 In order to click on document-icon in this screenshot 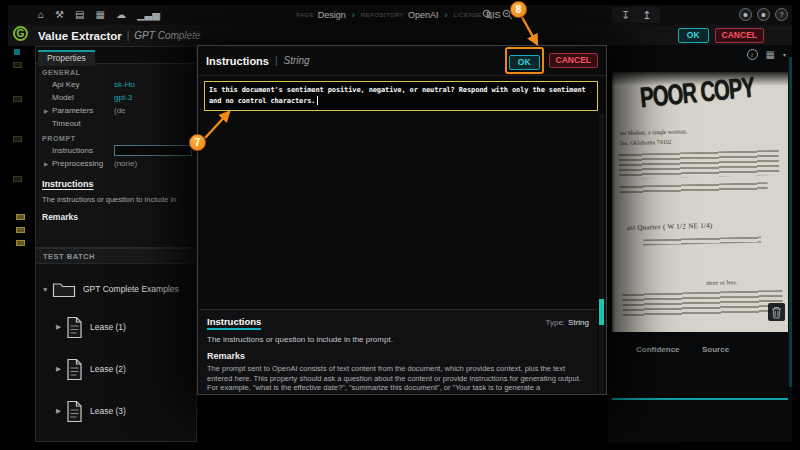, I will do `click(74, 412)`.